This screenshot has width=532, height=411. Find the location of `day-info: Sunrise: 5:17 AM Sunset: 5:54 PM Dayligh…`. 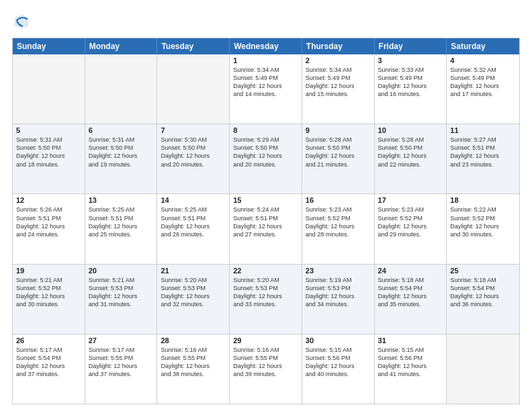

day-info: Sunrise: 5:17 AM Sunset: 5:54 PM Dayligh… is located at coordinates (48, 363).